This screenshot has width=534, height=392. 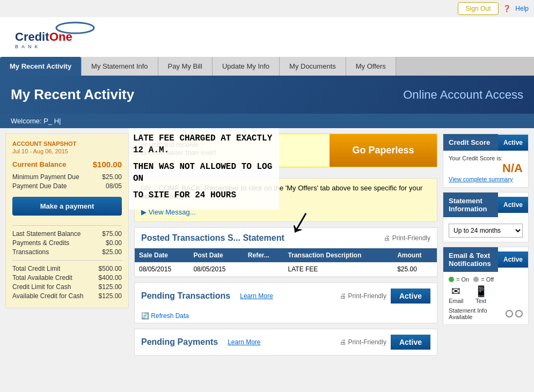 I want to click on col-post-date: Post Date, so click(x=216, y=255).